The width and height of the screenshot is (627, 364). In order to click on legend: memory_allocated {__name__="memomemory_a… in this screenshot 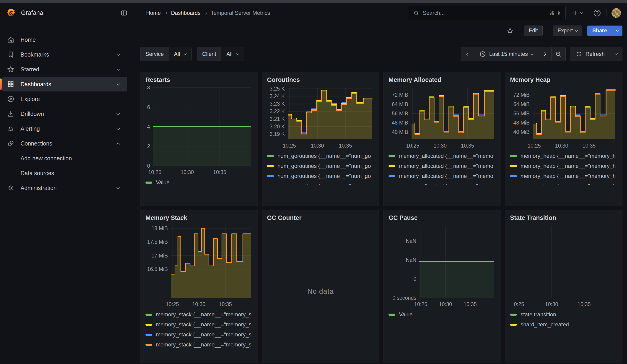, I will do `click(442, 168)`.